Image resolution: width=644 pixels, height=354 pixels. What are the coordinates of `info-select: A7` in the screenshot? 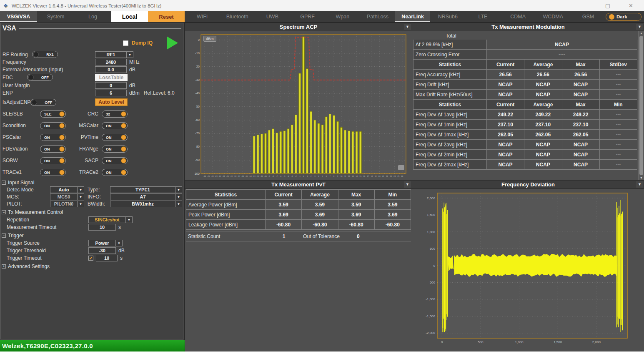 It's located at (143, 197).